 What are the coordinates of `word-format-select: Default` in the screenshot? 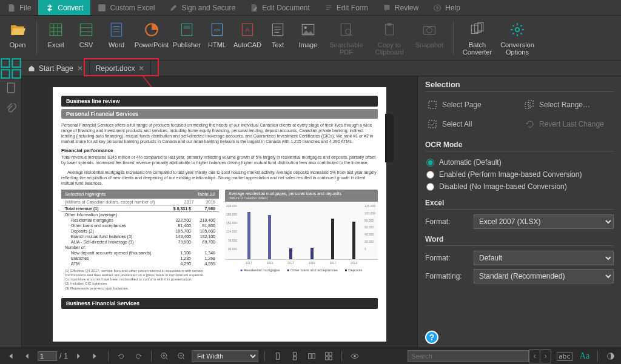 It's located at (543, 258).